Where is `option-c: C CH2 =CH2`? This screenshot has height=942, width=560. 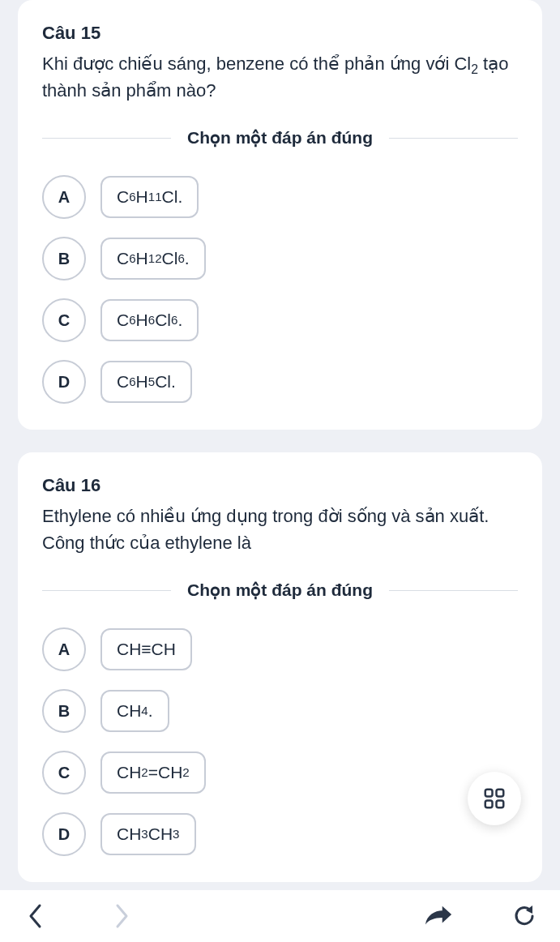
option-c: C CH2 =CH2 is located at coordinates (280, 773).